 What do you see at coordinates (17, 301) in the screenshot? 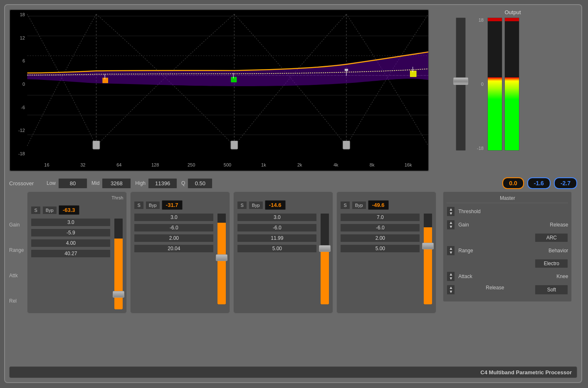
I see `rel-param-label: Rel` at bounding box center [17, 301].